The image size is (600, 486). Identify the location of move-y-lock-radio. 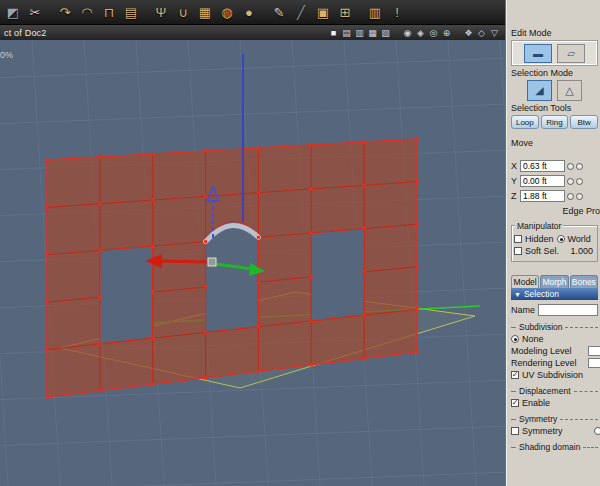
(580, 182).